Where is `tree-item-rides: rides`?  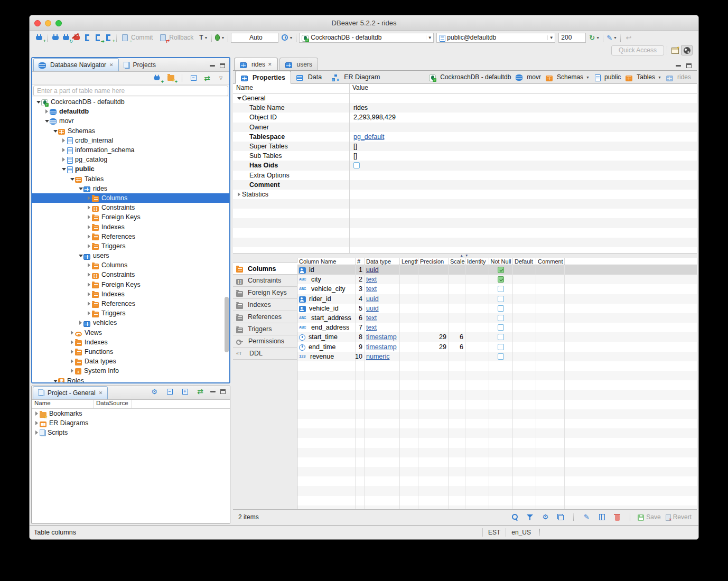
tree-item-rides: rides is located at coordinates (131, 189).